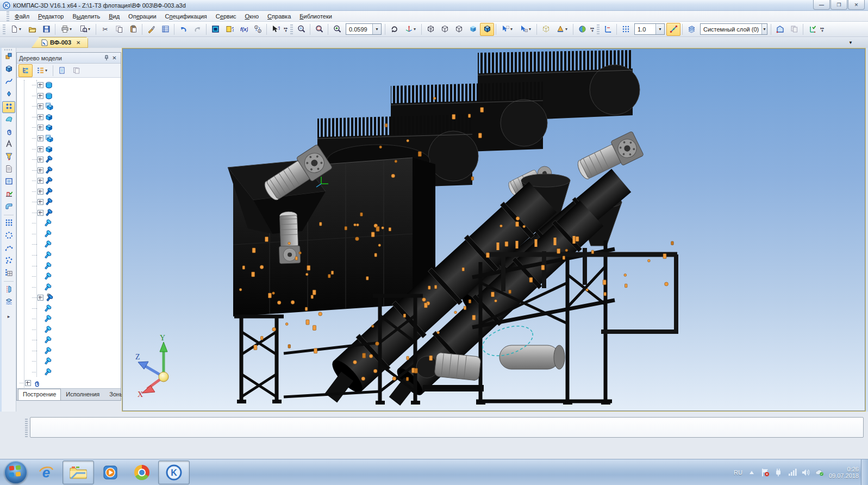 The width and height of the screenshot is (868, 485). What do you see at coordinates (487, 29) in the screenshot?
I see `display-shaded-edges-button` at bounding box center [487, 29].